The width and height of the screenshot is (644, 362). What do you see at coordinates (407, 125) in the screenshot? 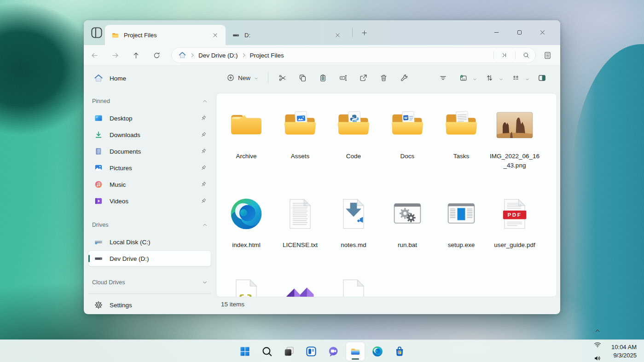
I see `folder-open-word-icon: W` at bounding box center [407, 125].